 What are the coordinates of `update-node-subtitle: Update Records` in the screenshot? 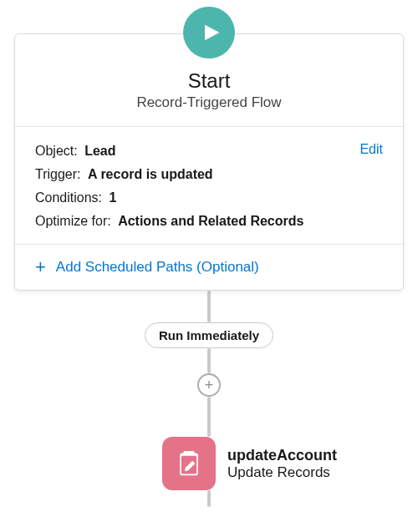 It's located at (283, 473).